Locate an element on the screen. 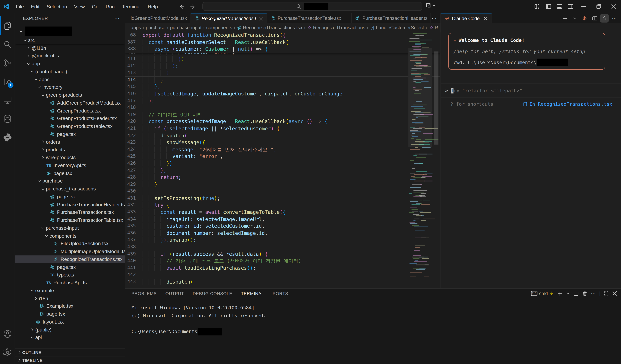  menu-edit: Edit is located at coordinates (35, 6).